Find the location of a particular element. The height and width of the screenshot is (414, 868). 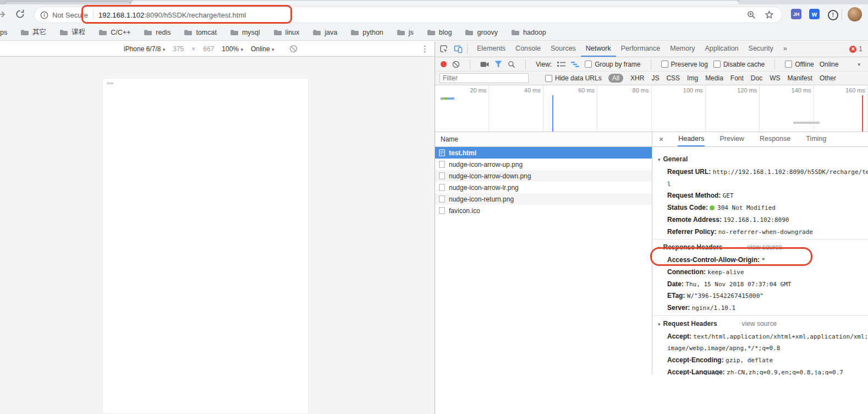

clear-network-log-icon is located at coordinates (456, 64).